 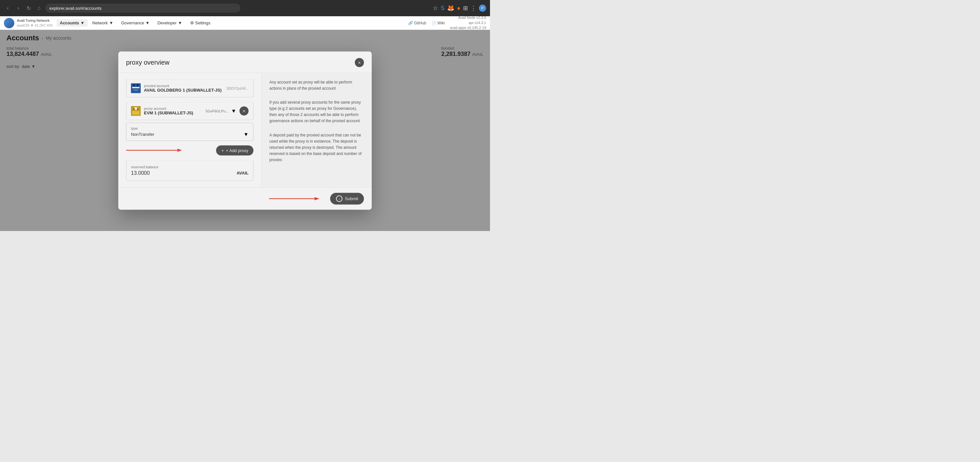 I want to click on modal-footer: → Submit, so click(x=245, y=198).